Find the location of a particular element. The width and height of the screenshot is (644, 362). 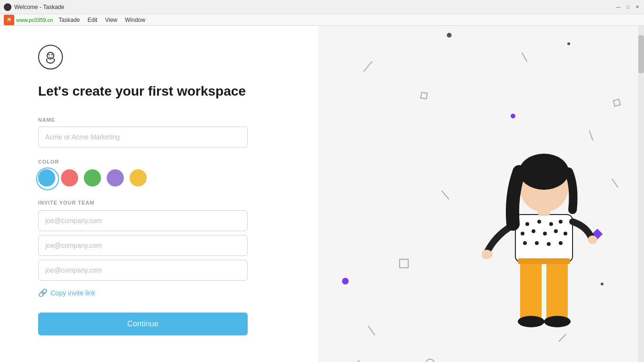

title-bar: Welcome - Taskade — □ ✕ is located at coordinates (322, 7).